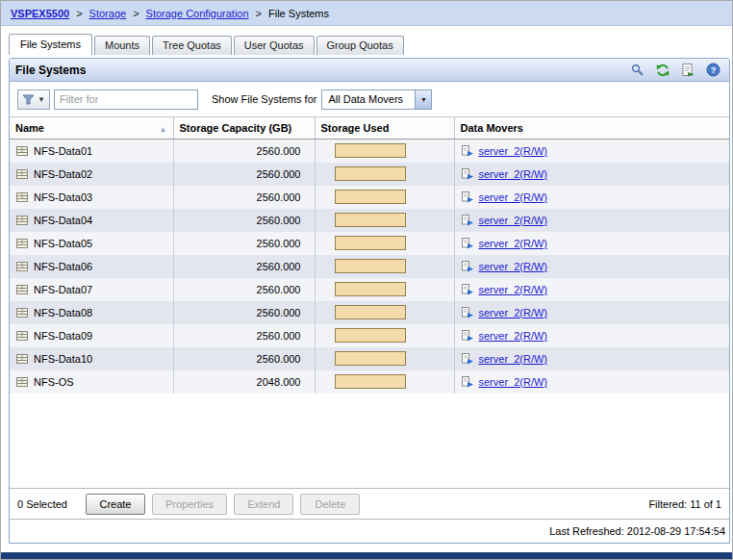 Image resolution: width=733 pixels, height=560 pixels. What do you see at coordinates (369, 129) in the screenshot?
I see `table-header-row: Name ▲ Storage Capacity (GB) Storage Use…` at bounding box center [369, 129].